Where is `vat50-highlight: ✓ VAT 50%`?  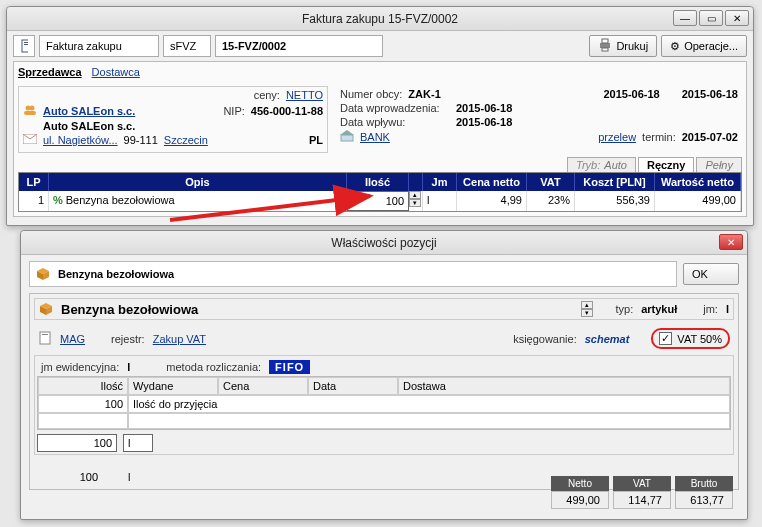
vat50-highlight: ✓ VAT 50% is located at coordinates (690, 338).